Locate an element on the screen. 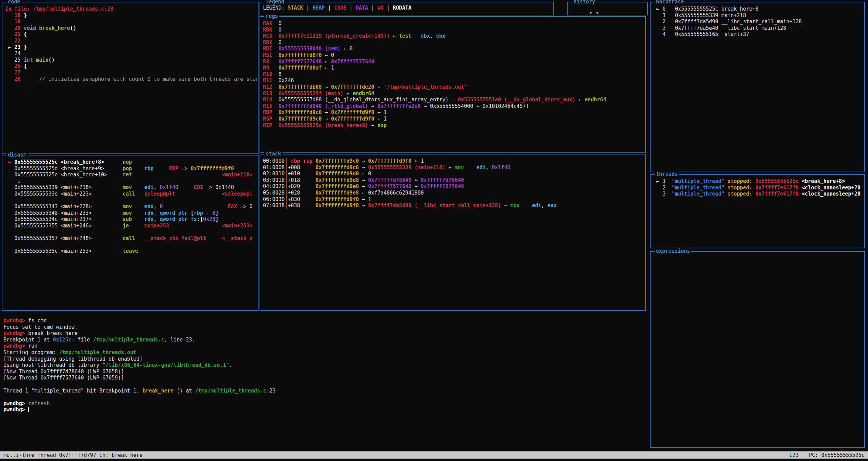 The height and width of the screenshot is (461, 868). text-segment: 02:0010 is located at coordinates (274, 174).